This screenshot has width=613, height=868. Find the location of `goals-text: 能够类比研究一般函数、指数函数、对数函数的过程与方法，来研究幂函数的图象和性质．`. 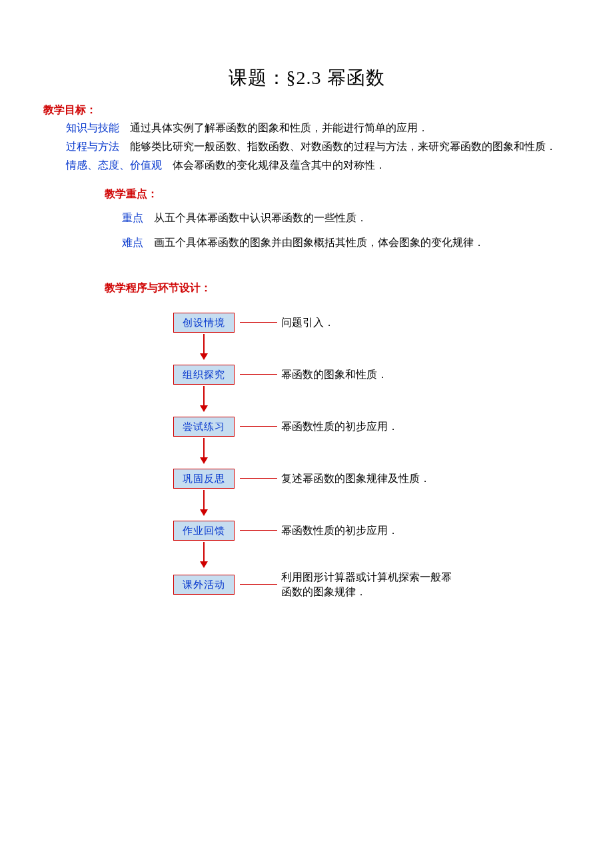

goals-text: 能够类比研究一般函数、指数函数、对数函数的过程与方法，来研究幂函数的图象和性质． is located at coordinates (343, 147).